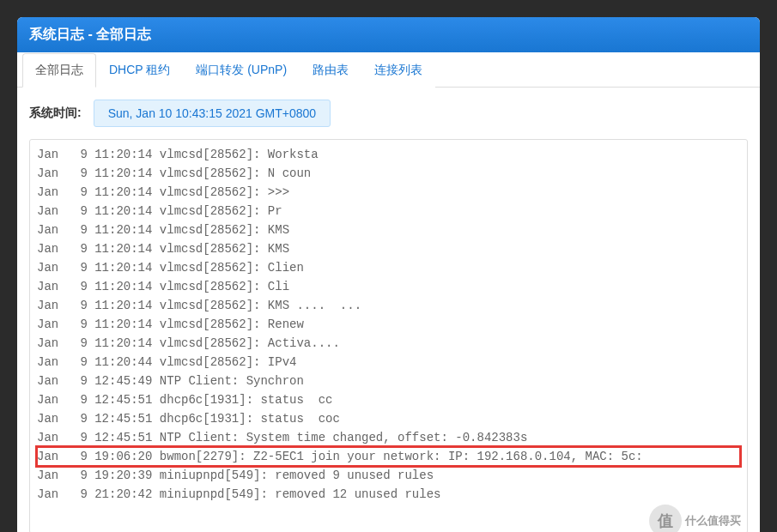 The height and width of the screenshot is (532, 777). I want to click on log-line: Jan 9 12:45:49 NTP Client: Synchron, so click(388, 381).